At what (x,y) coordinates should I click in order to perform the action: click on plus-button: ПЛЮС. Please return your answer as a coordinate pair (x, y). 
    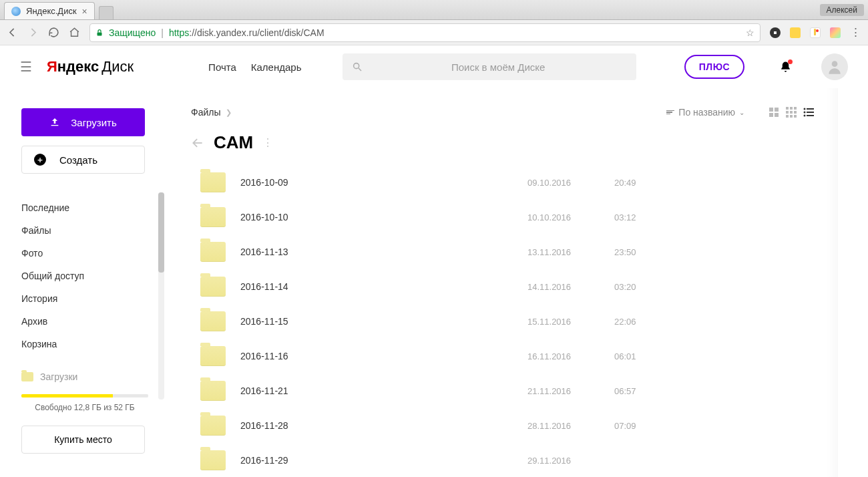
    Looking at the image, I should click on (714, 67).